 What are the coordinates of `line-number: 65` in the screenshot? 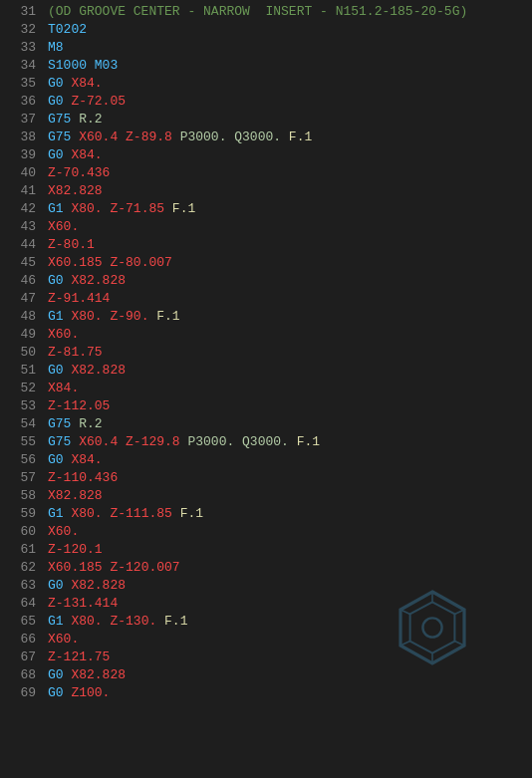 It's located at (22, 622).